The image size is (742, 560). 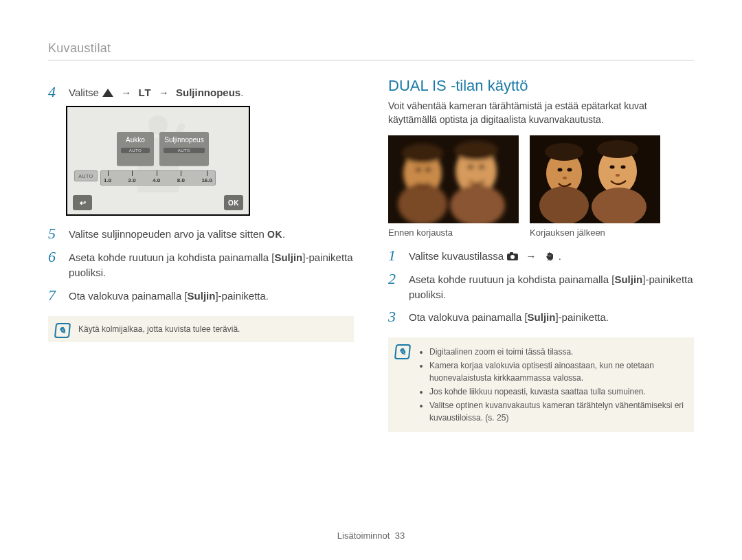 What do you see at coordinates (135, 140) in the screenshot?
I see `aperture-label: Aukko` at bounding box center [135, 140].